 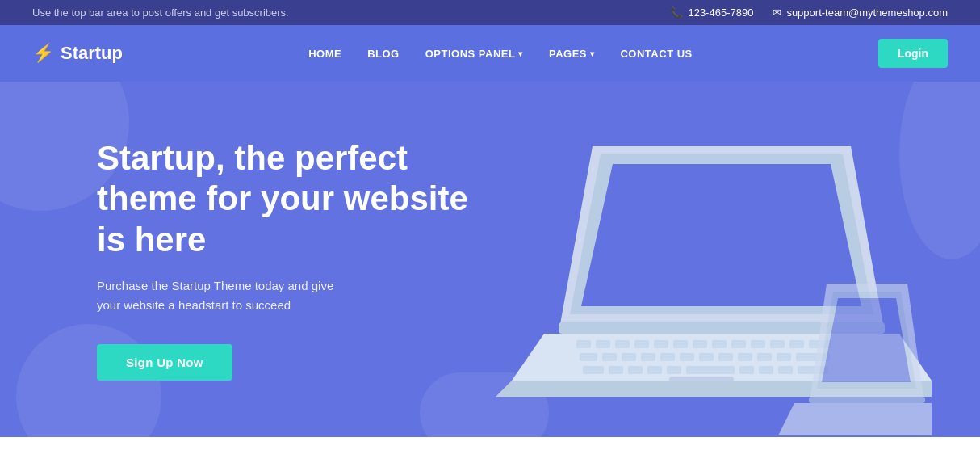 What do you see at coordinates (861, 13) in the screenshot?
I see `email-contact: ✉ support-team@mythemeshop.com` at bounding box center [861, 13].